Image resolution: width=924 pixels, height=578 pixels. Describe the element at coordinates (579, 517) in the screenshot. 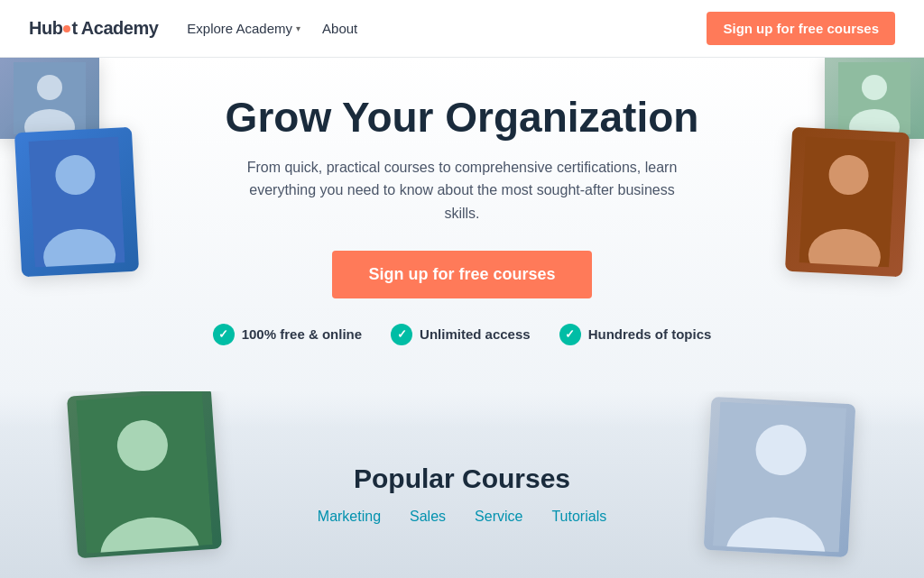

I see `tab-tutorials: Tutorials` at that location.